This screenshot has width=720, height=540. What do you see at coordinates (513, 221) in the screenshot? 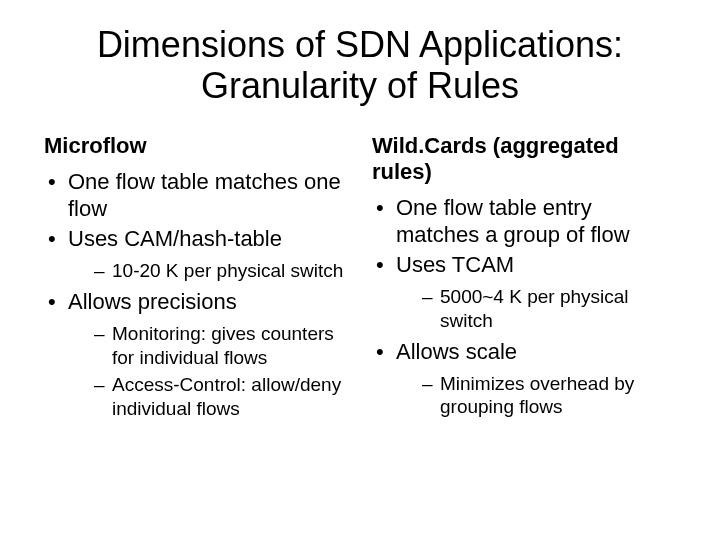
I see `bullet-text: One flow table entry matches a group of …` at bounding box center [513, 221].